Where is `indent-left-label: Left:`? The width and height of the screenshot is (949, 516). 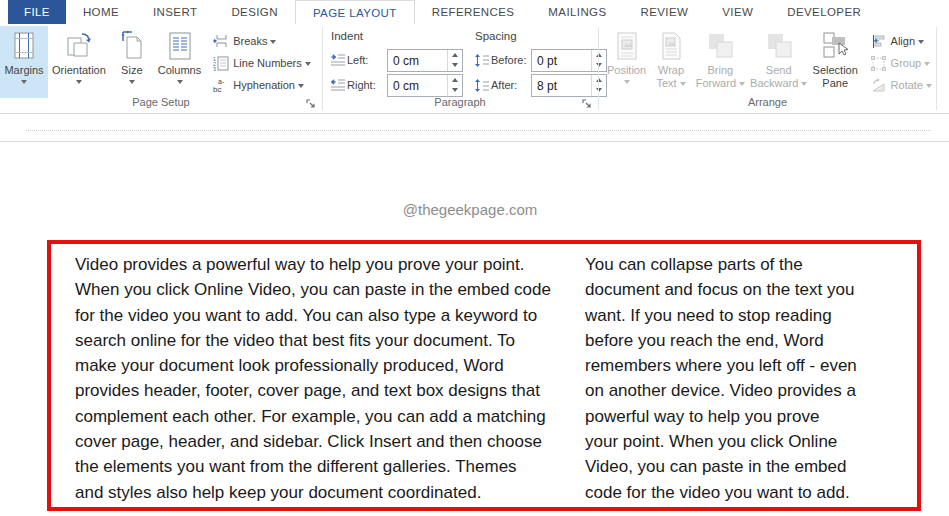 indent-left-label: Left: is located at coordinates (367, 60).